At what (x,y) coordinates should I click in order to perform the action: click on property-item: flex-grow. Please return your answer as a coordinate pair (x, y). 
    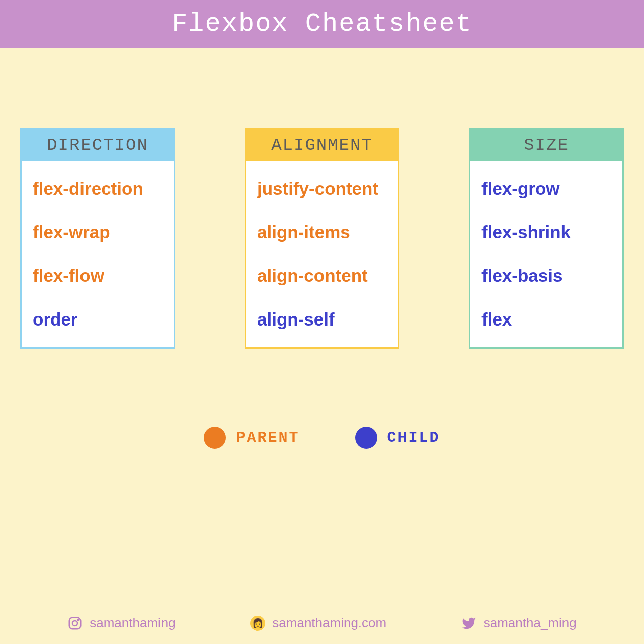
    Looking at the image, I should click on (546, 189).